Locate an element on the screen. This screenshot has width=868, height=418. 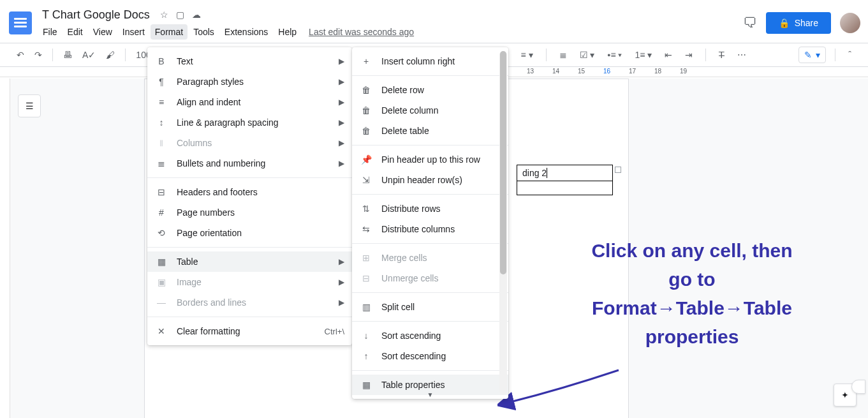
table-cell-text: ding 2 is located at coordinates (534, 173).